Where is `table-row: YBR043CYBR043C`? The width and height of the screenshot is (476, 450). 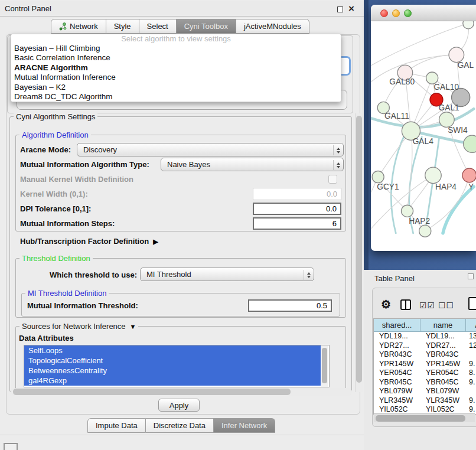
table-row: YBR043CYBR043C is located at coordinates (425, 355).